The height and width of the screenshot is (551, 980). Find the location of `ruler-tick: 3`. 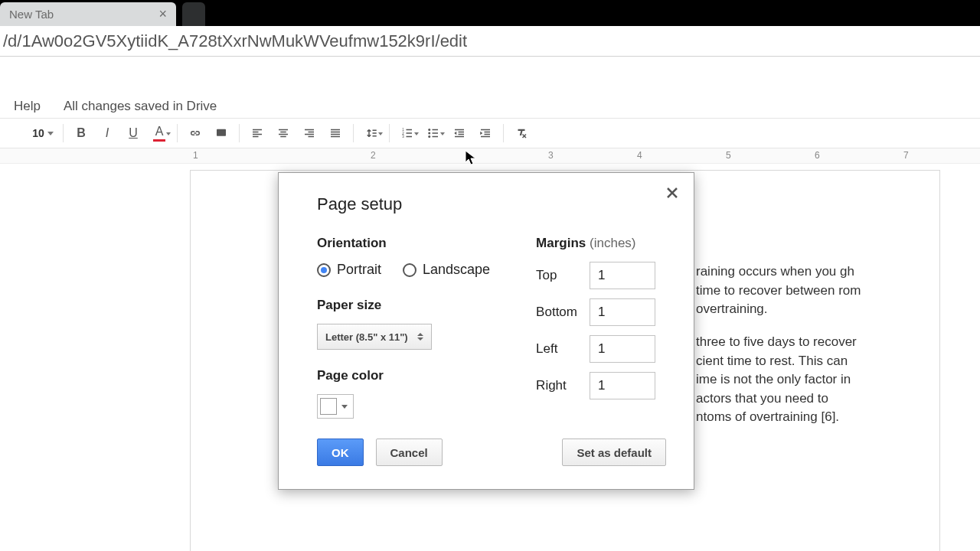

ruler-tick: 3 is located at coordinates (551, 155).